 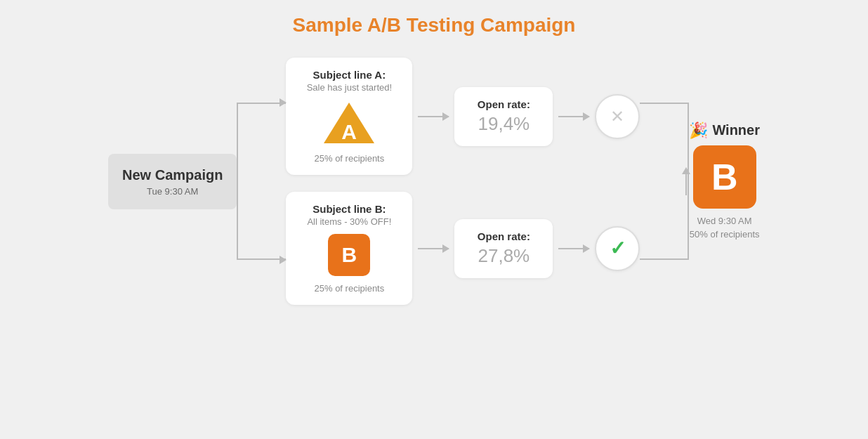 I want to click on letter-b-text: B, so click(x=350, y=255).